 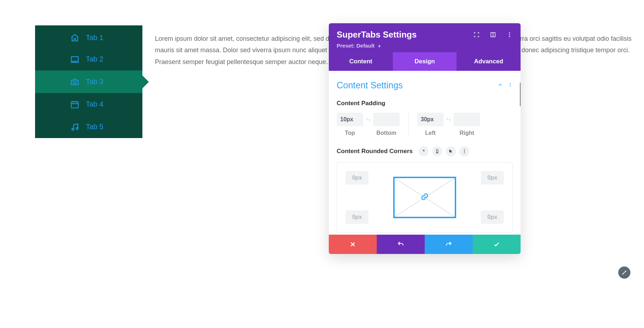 What do you see at coordinates (350, 133) in the screenshot?
I see `padding-top-label: Top` at bounding box center [350, 133].